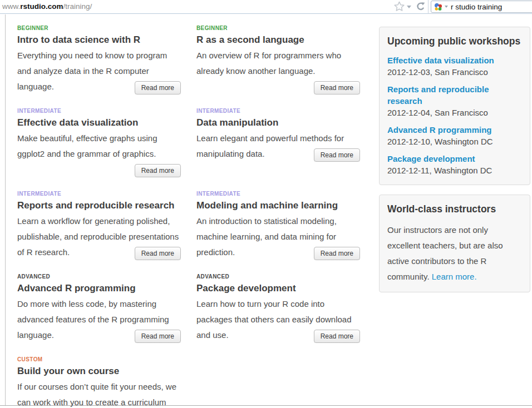  What do you see at coordinates (87, 146) in the screenshot?
I see `course-description: Make beautiful, effective graphs using g…` at bounding box center [87, 146].